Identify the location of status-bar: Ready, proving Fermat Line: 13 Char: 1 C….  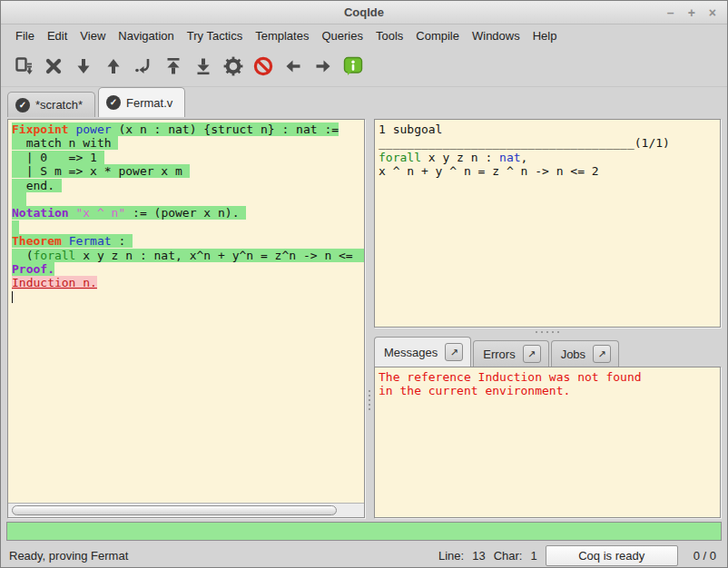
(364, 555).